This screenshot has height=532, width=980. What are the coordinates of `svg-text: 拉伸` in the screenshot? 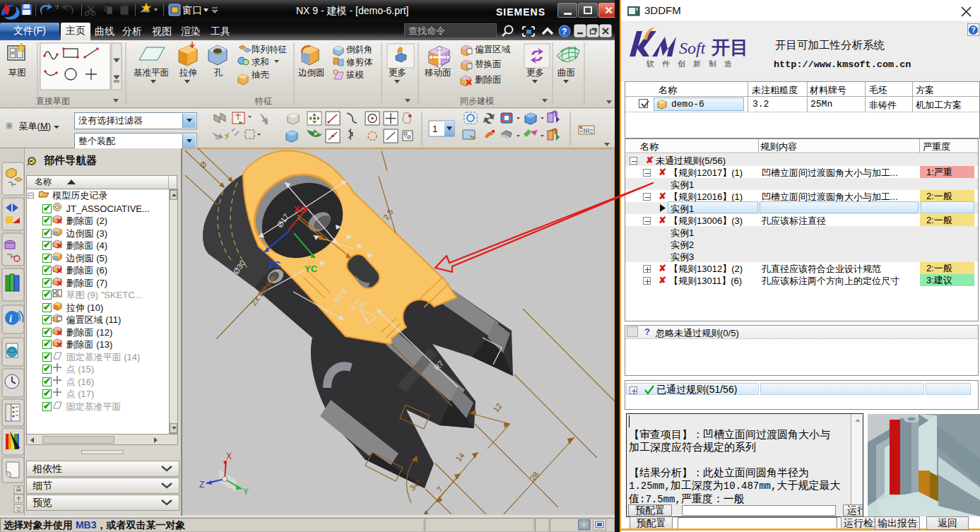 It's located at (188, 73).